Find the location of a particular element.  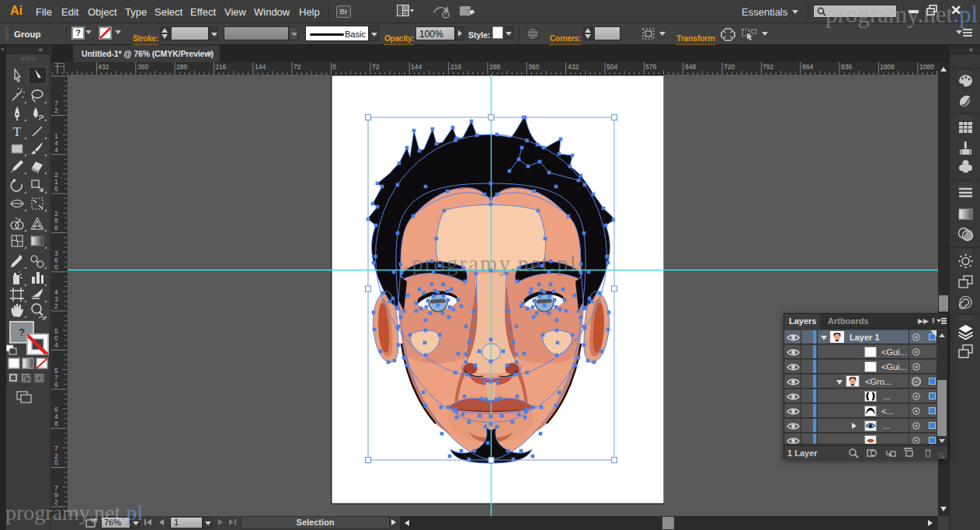

svg-text: 1008 is located at coordinates (887, 67).